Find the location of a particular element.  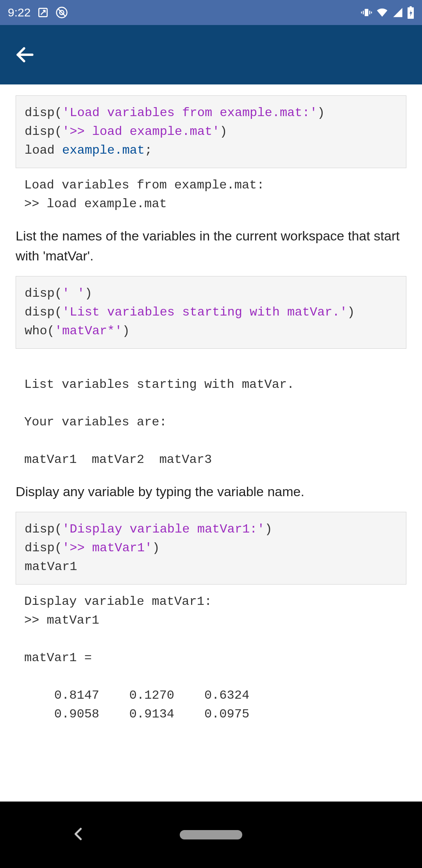

app-bar is located at coordinates (211, 55).